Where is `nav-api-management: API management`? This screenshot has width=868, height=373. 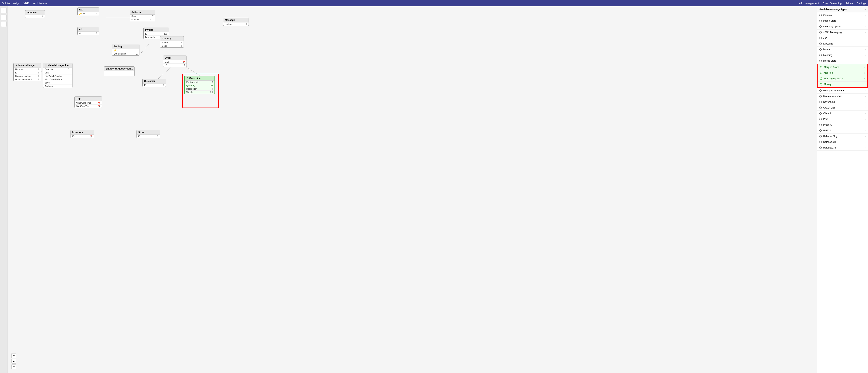 nav-api-management: API management is located at coordinates (809, 3).